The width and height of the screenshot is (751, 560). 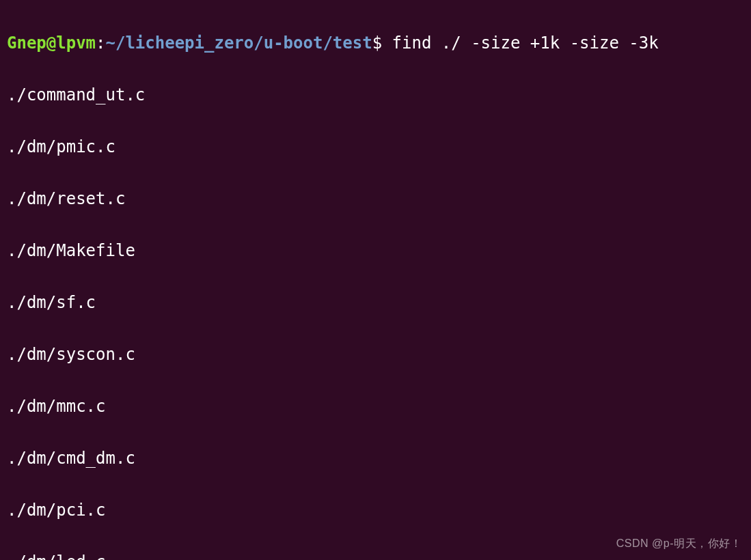 I want to click on output-line: ./dm/syscon.c, so click(x=376, y=354).